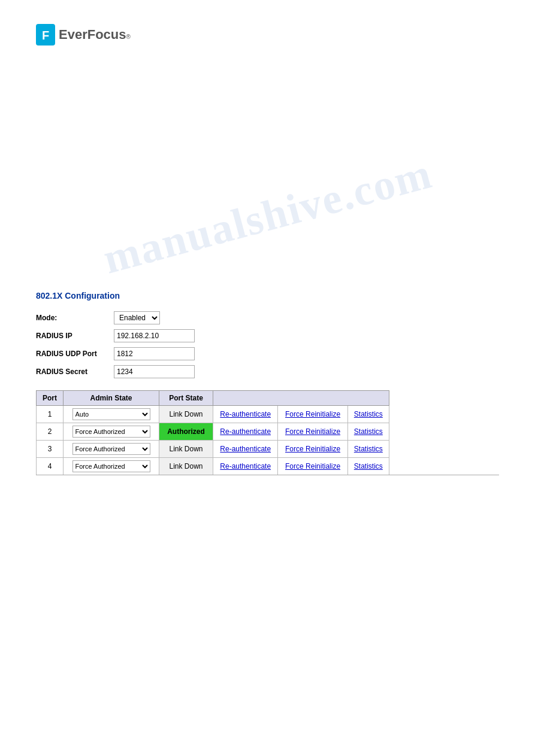  I want to click on logo-icon: F, so click(46, 35).